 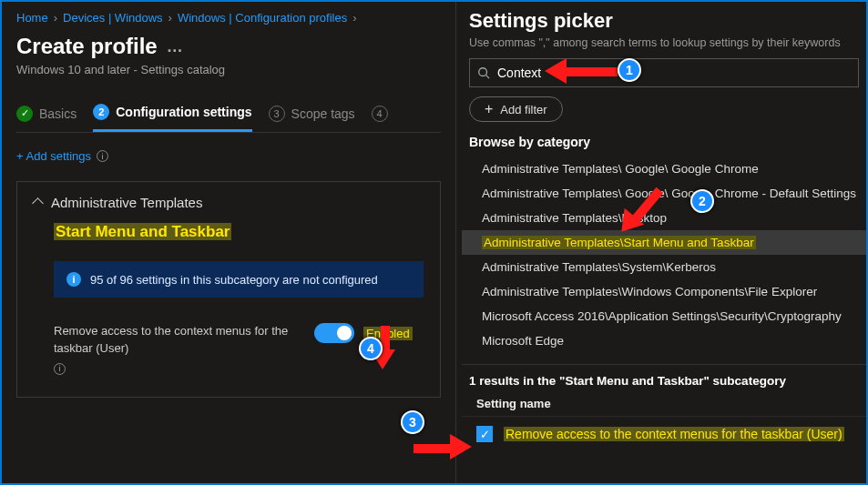 I want to click on plus-icon: +, so click(x=488, y=109).